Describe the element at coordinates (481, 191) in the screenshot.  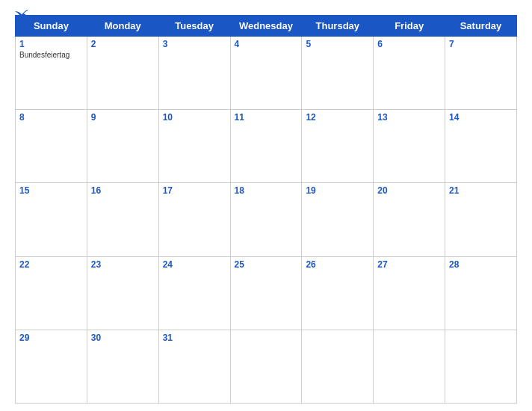
I see `day-number: 21` at that location.